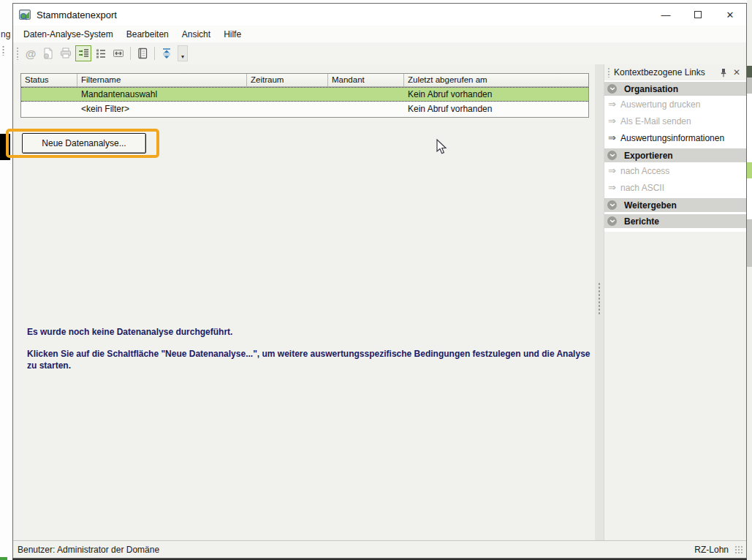 This screenshot has width=752, height=560. I want to click on table-row-kein-filter: <kein Filter> Kein Abruf vorhanden, so click(305, 108).